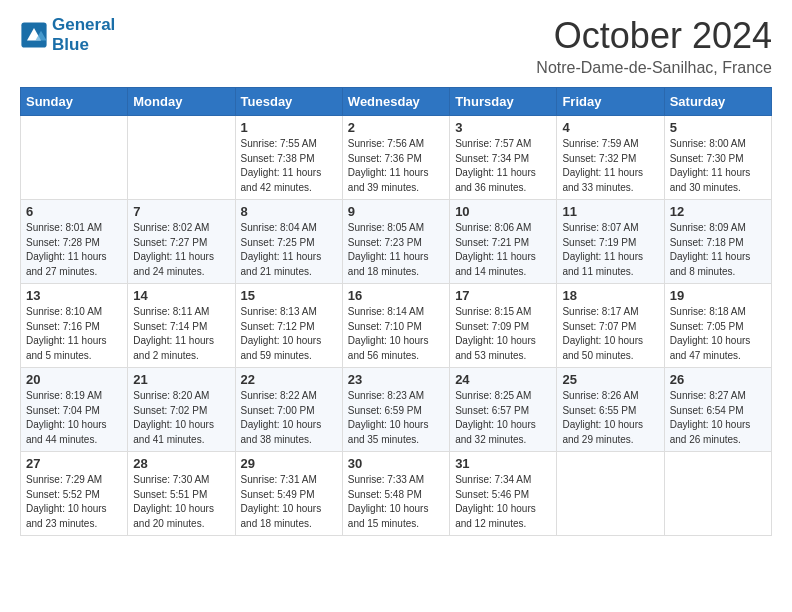 Image resolution: width=792 pixels, height=612 pixels. What do you see at coordinates (610, 334) in the screenshot?
I see `day-info: Sunrise: 8:17 AM Sunset: 7:07 PM Dayligh…` at bounding box center [610, 334].